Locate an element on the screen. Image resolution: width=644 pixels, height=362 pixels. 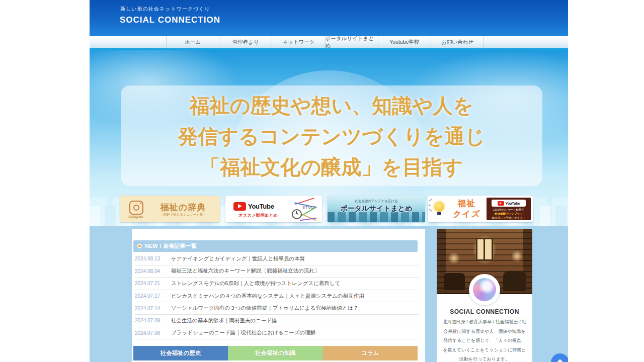
news-date: 2024.08.04 is located at coordinates (153, 272).